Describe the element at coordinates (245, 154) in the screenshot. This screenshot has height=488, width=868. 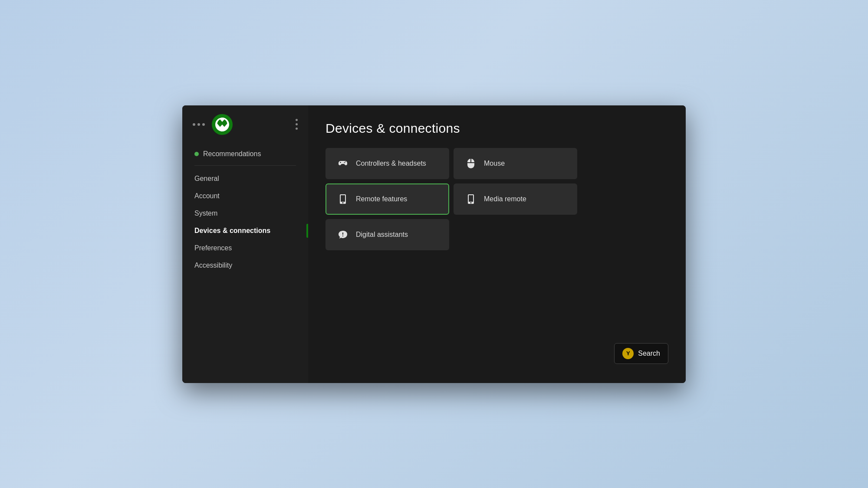
I see `sidebar-item-recommendations: Recommendations` at that location.